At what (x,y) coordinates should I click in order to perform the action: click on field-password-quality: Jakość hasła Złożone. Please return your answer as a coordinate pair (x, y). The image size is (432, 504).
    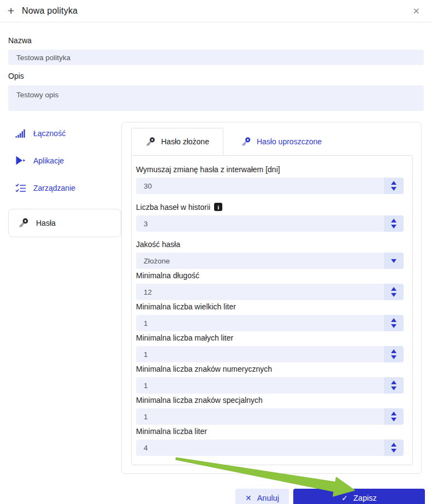
    Looking at the image, I should click on (270, 255).